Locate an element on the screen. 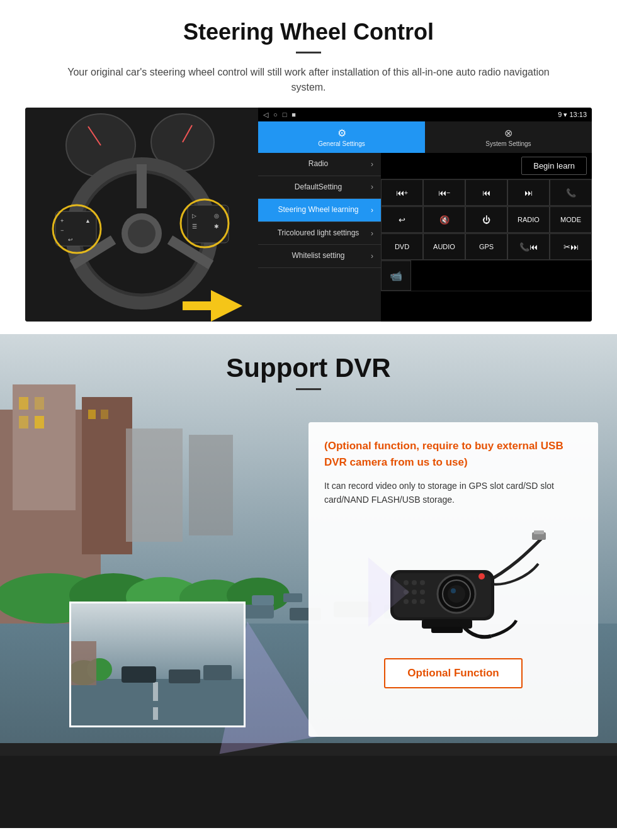 This screenshot has height=840, width=617. control-row-1: ⏮+ ⏮− ⏮ ⏭ 📞 is located at coordinates (486, 193).